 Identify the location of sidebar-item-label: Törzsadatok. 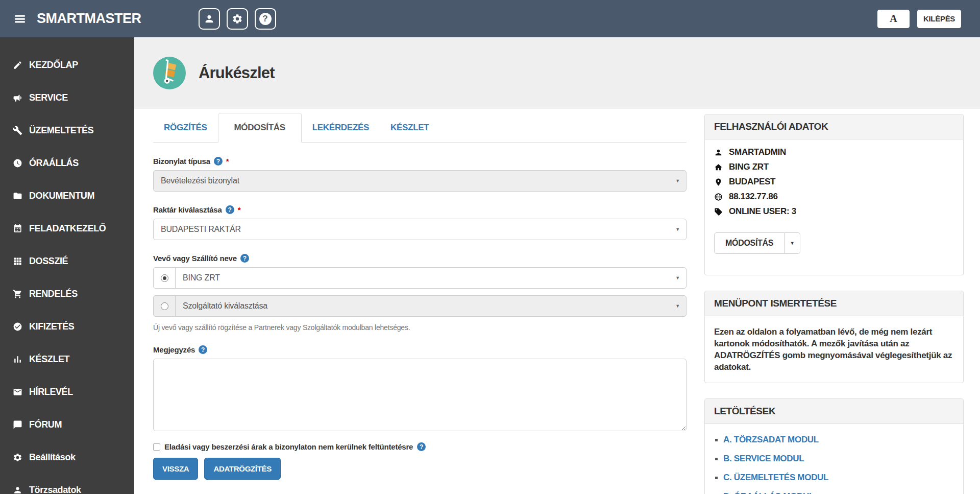
(55, 489).